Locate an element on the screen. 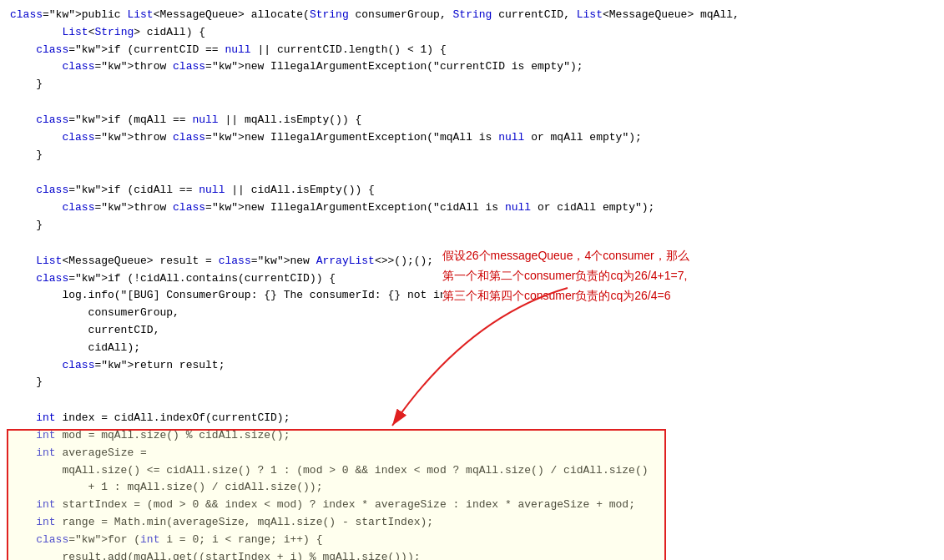 The height and width of the screenshot is (560, 944). code-line: int averageSize = is located at coordinates (472, 454).